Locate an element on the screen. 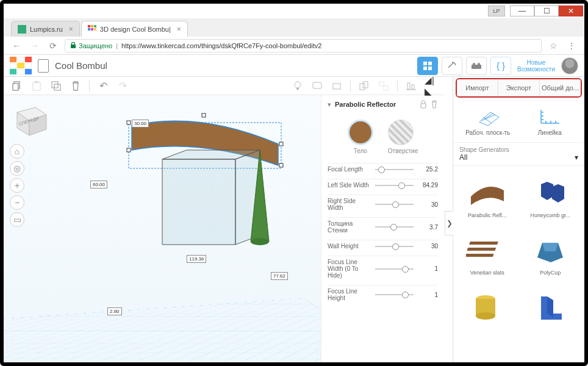 This screenshot has height=366, width=588. property-slider: .prop-row:nth-child(6) .prop-slider::aft… is located at coordinates (394, 269).